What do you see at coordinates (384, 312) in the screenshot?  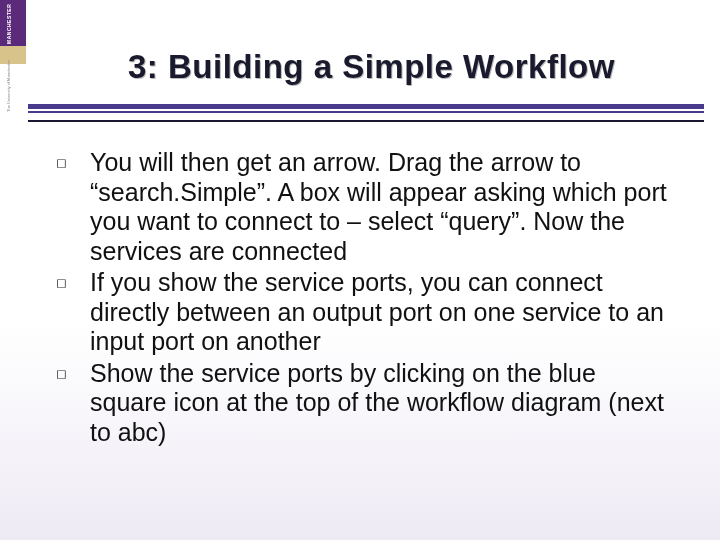 I see `bullet-text: If you show the service ports, you can c…` at bounding box center [384, 312].